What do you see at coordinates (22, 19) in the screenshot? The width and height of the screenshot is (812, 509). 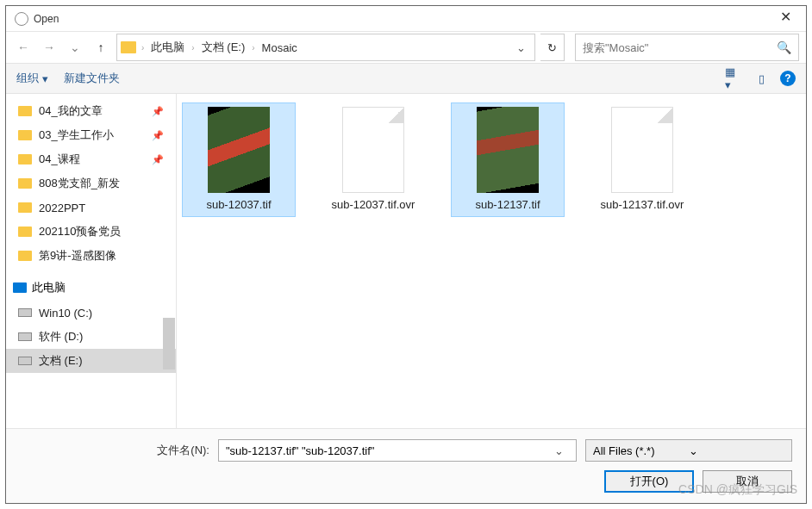 I see `app-icon` at bounding box center [22, 19].